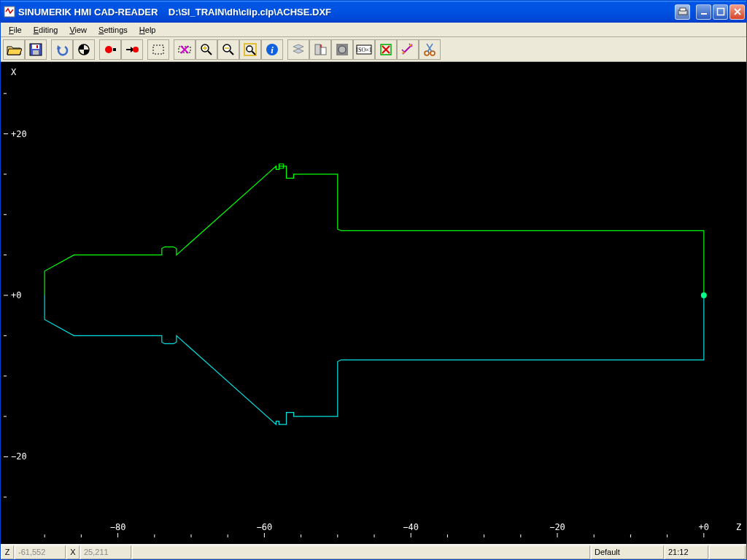 The image size is (747, 560). I want to click on print-button, so click(683, 12).